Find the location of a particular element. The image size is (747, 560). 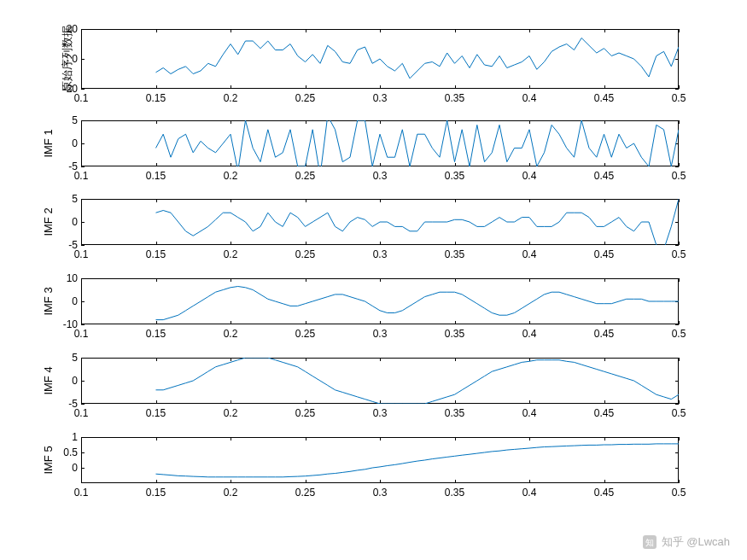

ylabel: IMF 5 is located at coordinates (48, 459).